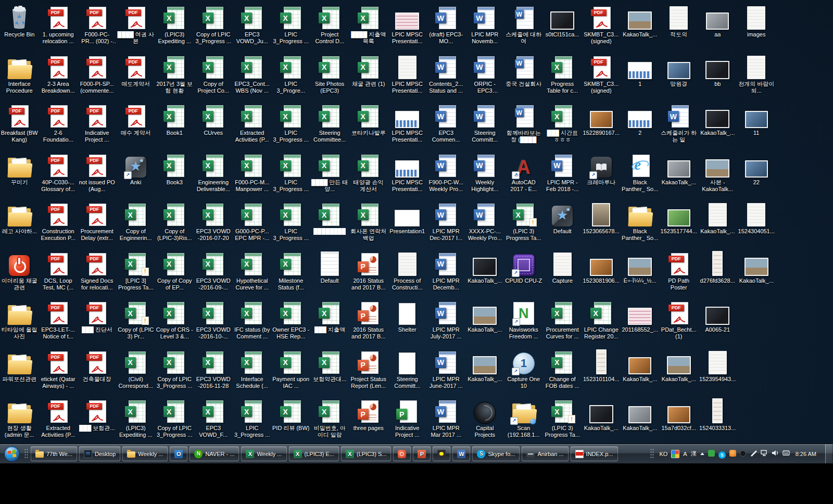 Image resolution: width=833 pixels, height=504 pixels. I want to click on desktop-icon: XLPIC Change Register 20..., so click(602, 322).